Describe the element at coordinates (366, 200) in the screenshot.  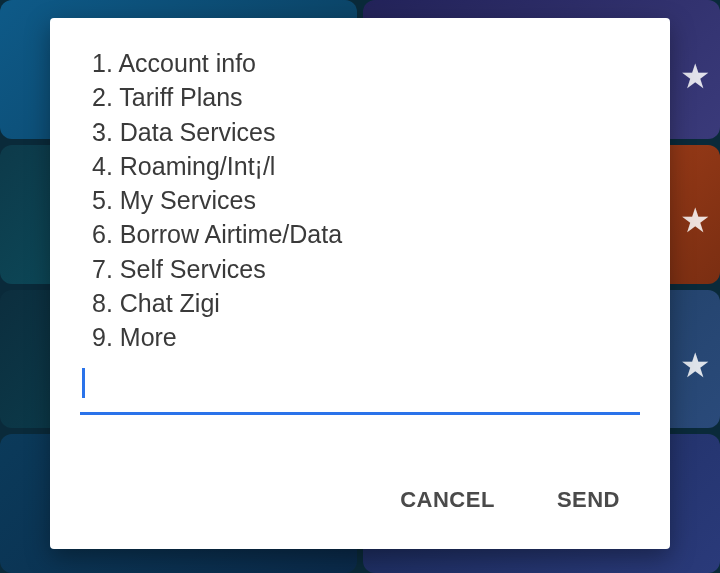
I see `menu-item: 5. My Services` at that location.